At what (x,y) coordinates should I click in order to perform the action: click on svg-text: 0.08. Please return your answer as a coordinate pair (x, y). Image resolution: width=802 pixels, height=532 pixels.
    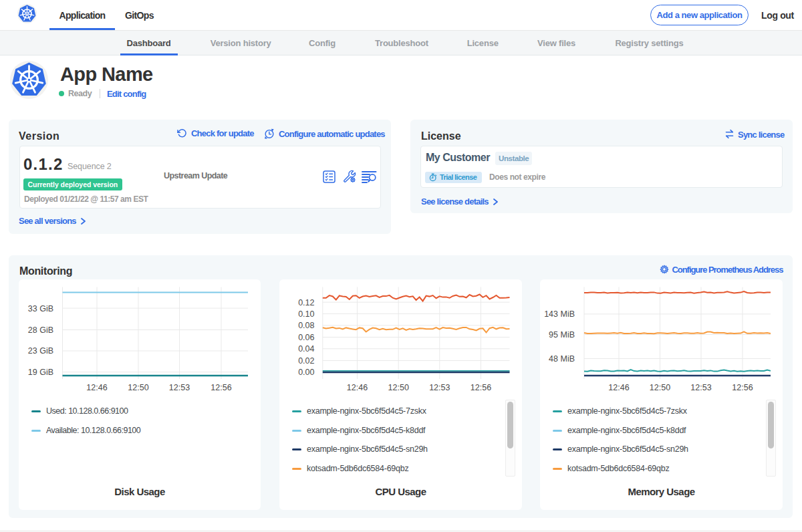
    Looking at the image, I should click on (306, 325).